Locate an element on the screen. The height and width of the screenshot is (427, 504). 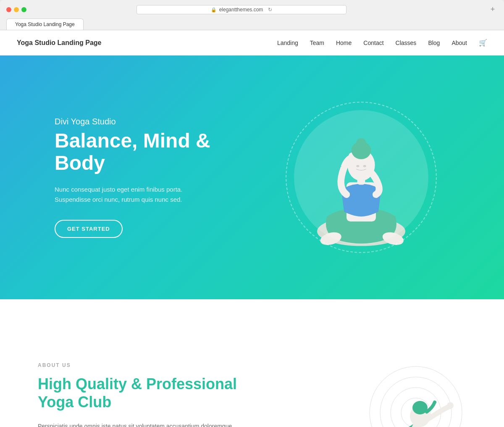
hero-description: Nunc consequat justo eget enim finibus p… is located at coordinates (151, 195).